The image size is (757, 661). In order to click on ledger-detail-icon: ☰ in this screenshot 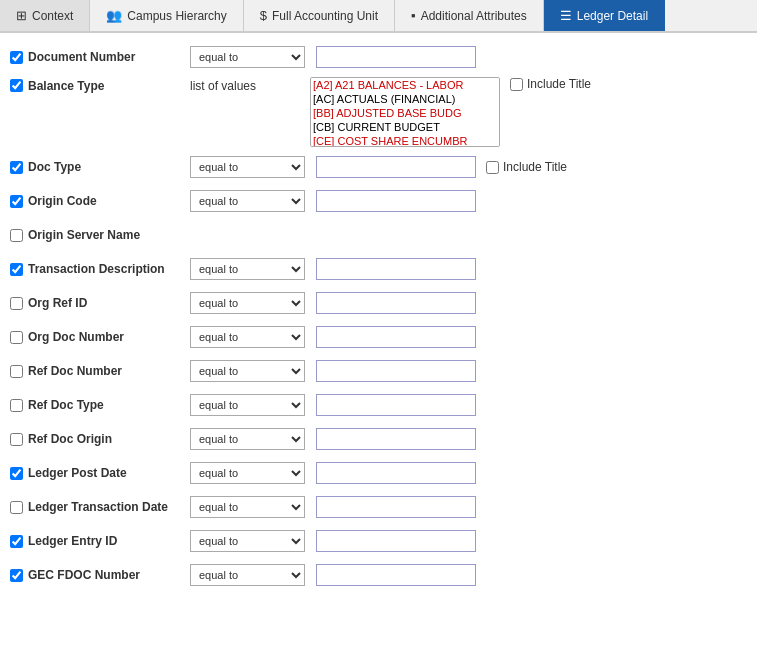, I will do `click(566, 16)`.